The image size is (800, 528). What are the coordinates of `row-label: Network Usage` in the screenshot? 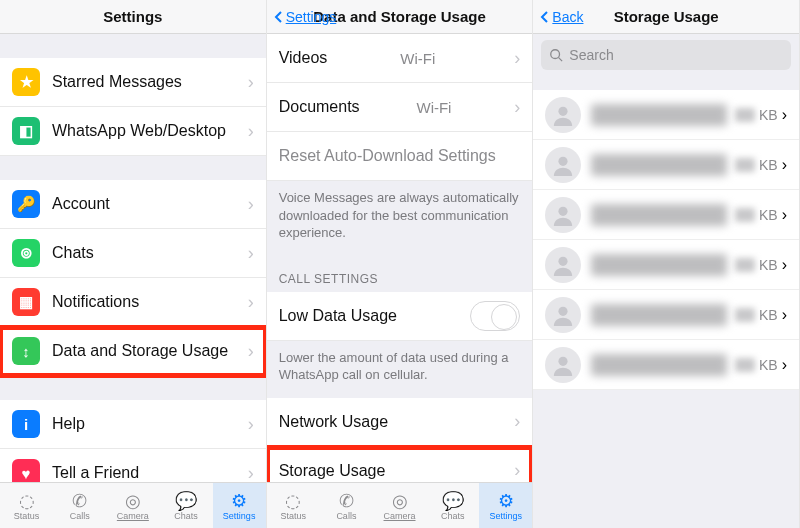 It's located at (334, 422).